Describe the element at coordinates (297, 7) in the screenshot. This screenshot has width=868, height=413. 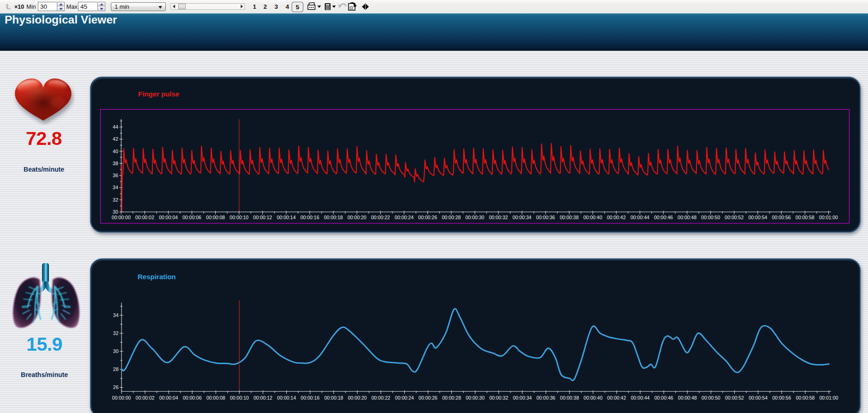
I see `svg-text: 5` at that location.